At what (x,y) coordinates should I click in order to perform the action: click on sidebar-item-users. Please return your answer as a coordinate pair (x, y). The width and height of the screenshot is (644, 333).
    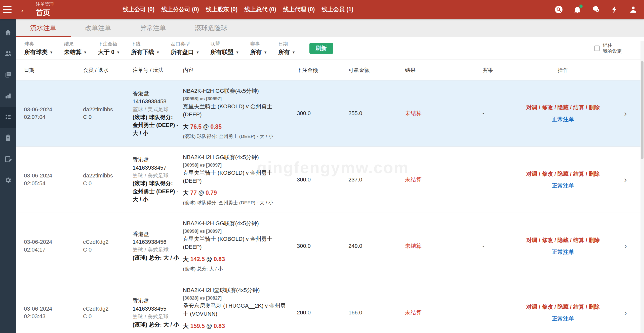
    Looking at the image, I should click on (8, 54).